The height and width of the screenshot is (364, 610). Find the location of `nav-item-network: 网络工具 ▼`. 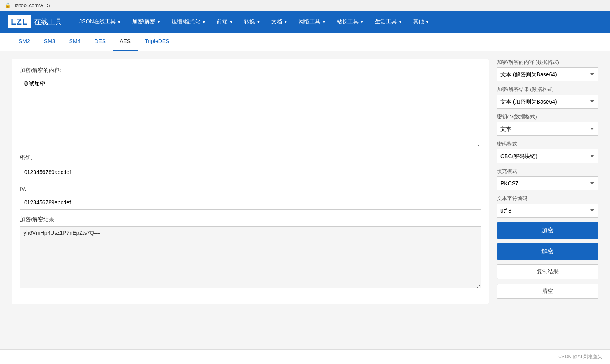

nav-item-network: 网络工具 ▼ is located at coordinates (312, 22).